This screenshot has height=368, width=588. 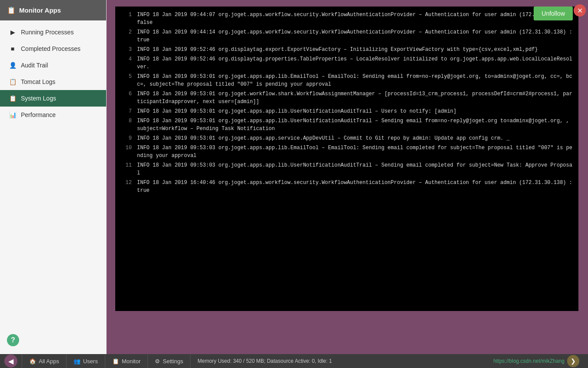 I want to click on sidebar-item-label-running-processes: Running Processes, so click(x=47, y=32).